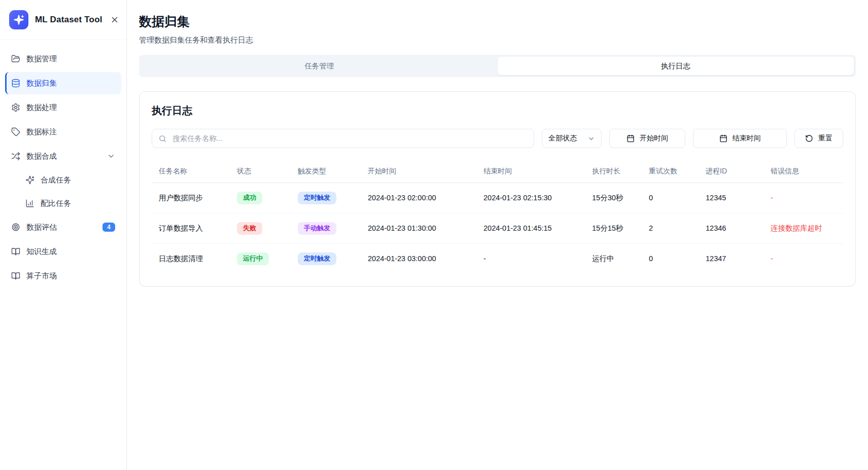  What do you see at coordinates (259, 198) in the screenshot?
I see `cell-status: 成功` at bounding box center [259, 198].